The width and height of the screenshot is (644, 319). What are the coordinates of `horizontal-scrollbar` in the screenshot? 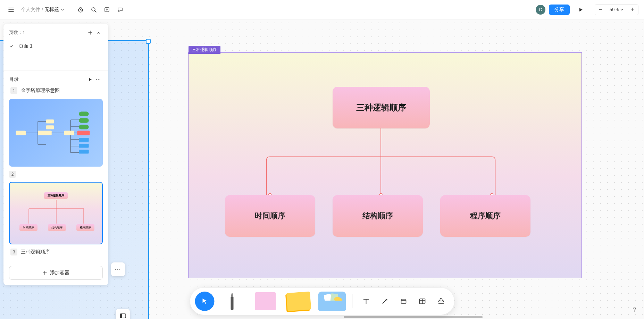 It's located at (413, 317).